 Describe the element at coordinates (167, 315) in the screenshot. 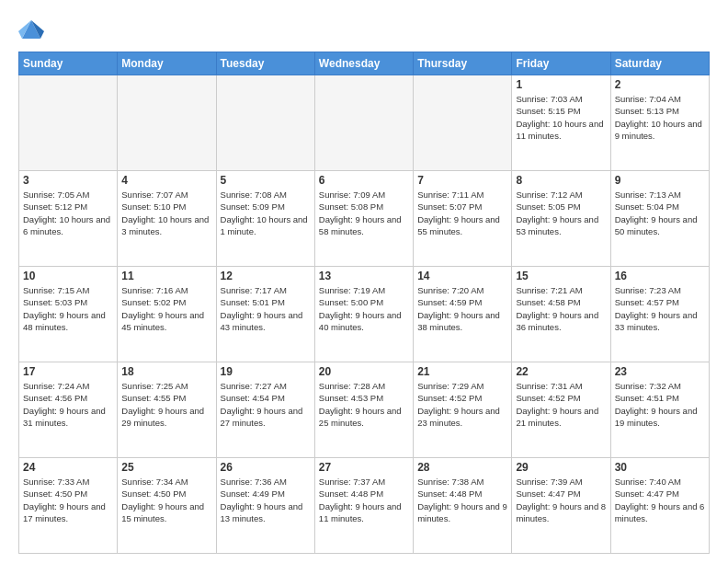

I see `calendar-cell: 11Sunrise: 7:16 AM Sunset: 5:02 PM Dayli…` at that location.